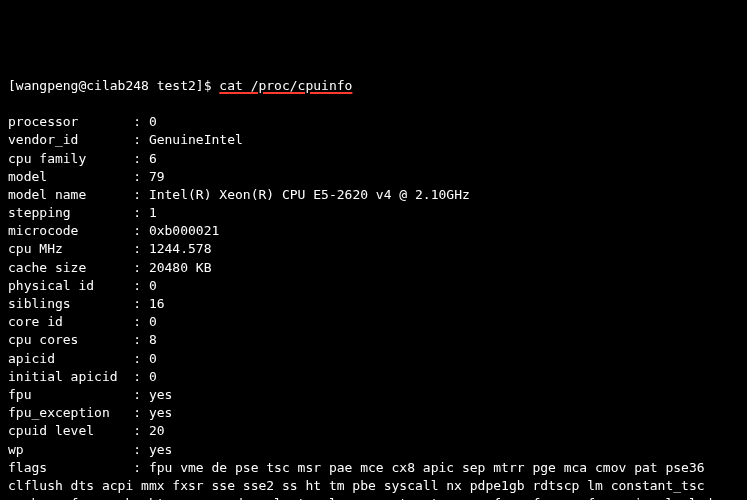 Image resolution: width=747 pixels, height=500 pixels. What do you see at coordinates (153, 340) in the screenshot?
I see `cpuinfo-value: 8` at bounding box center [153, 340].